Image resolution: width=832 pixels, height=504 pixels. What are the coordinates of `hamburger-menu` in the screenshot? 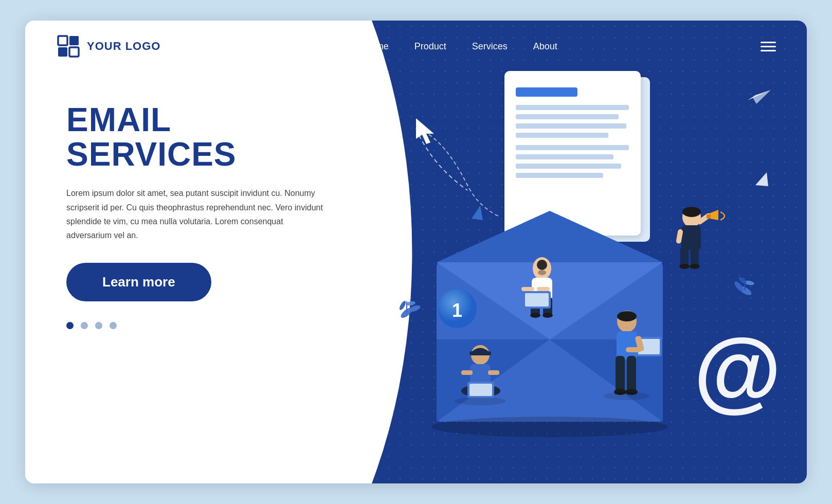 It's located at (768, 46).